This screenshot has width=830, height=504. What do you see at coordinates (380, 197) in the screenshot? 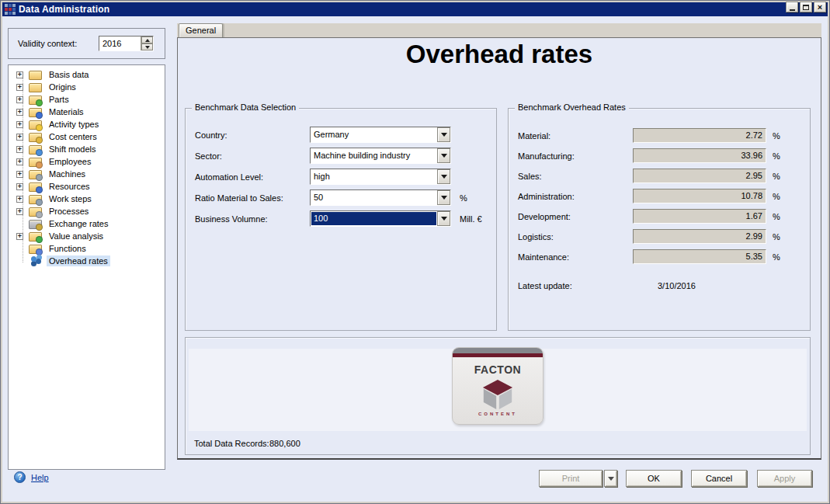
I see `ratio-material-select: 50` at bounding box center [380, 197].